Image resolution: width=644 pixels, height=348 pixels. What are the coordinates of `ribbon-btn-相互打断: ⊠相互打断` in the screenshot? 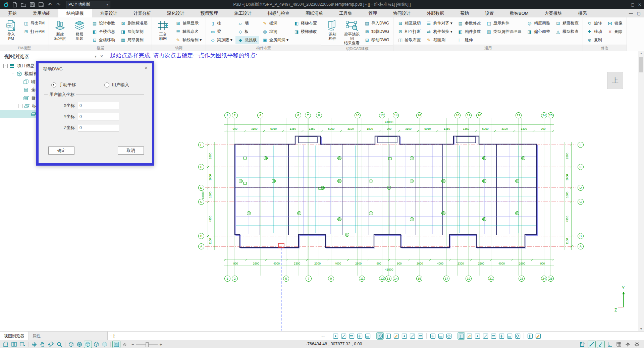 It's located at (409, 32).